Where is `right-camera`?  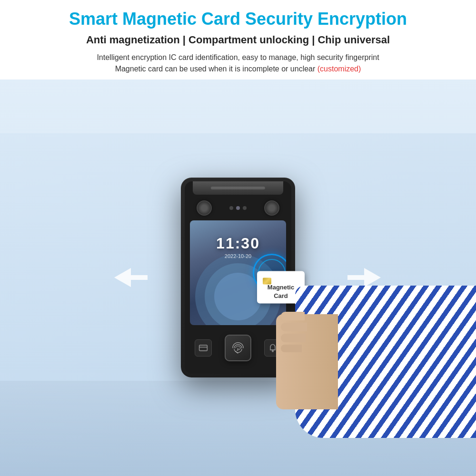
right-camera is located at coordinates (272, 208).